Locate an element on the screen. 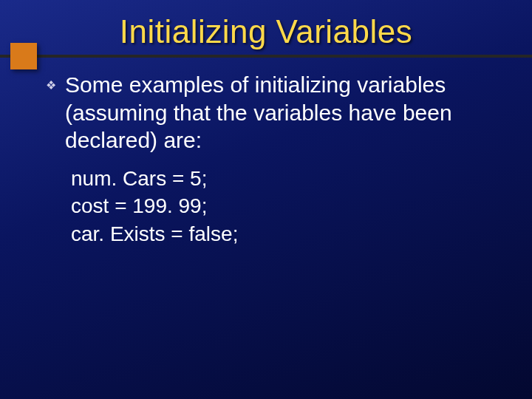 The width and height of the screenshot is (532, 399). slide-title: Initializing Variables is located at coordinates (266, 32).